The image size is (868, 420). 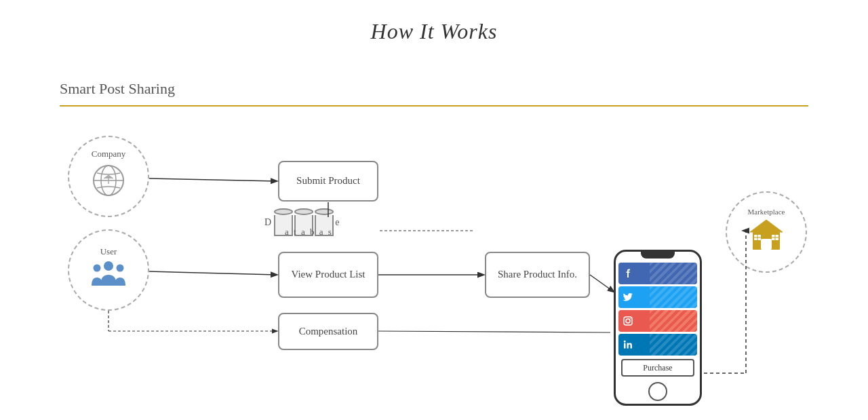 I want to click on company-label: Company, so click(x=108, y=154).